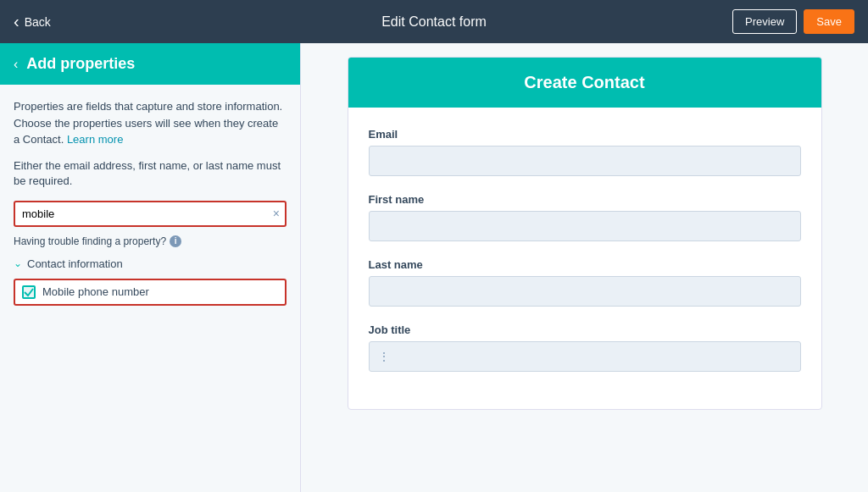 The height and width of the screenshot is (492, 868). What do you see at coordinates (585, 283) in the screenshot?
I see `form-field-last-name: Last name` at bounding box center [585, 283].